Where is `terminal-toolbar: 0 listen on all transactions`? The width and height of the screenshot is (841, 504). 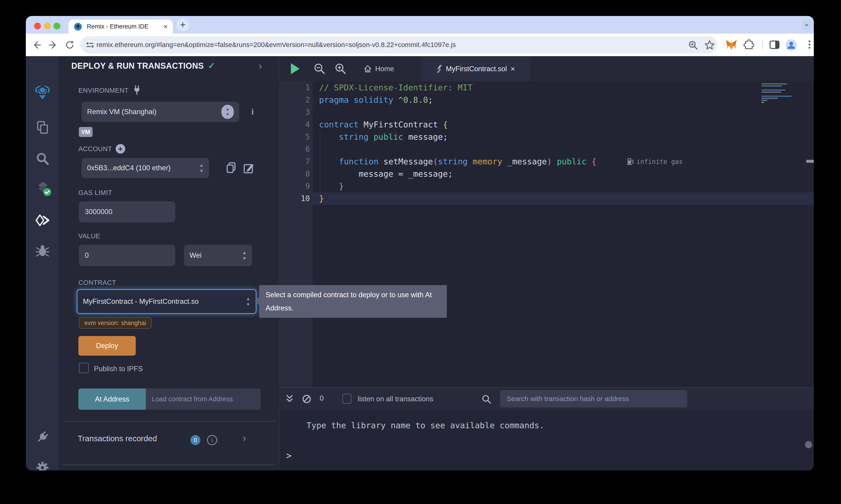
terminal-toolbar: 0 listen on all transactions is located at coordinates (547, 399).